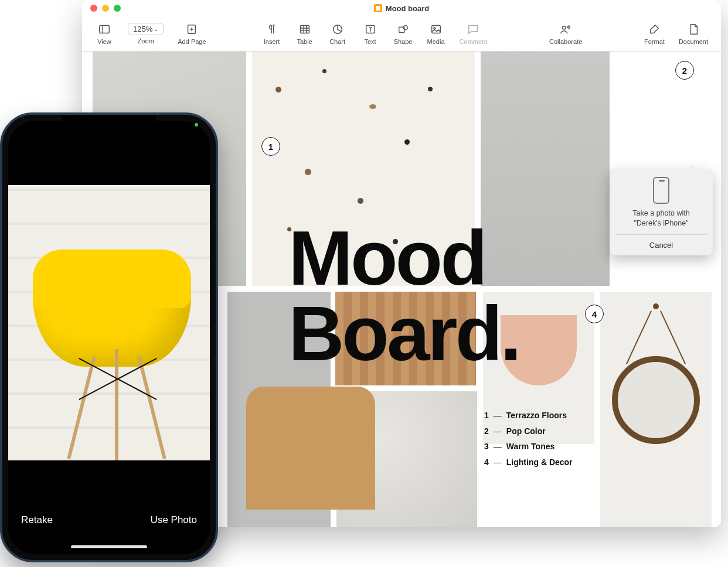  What do you see at coordinates (654, 29) in the screenshot?
I see `paintbrush-icon` at bounding box center [654, 29].